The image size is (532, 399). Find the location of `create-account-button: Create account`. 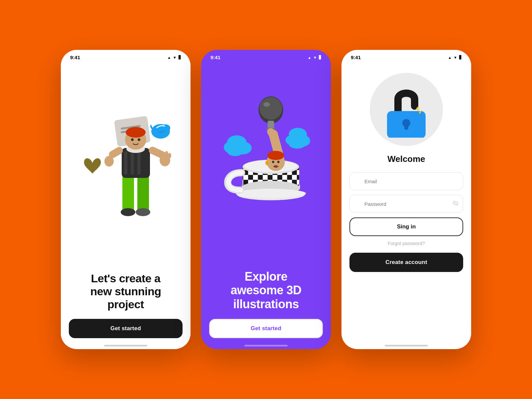

create-account-button: Create account is located at coordinates (406, 262).